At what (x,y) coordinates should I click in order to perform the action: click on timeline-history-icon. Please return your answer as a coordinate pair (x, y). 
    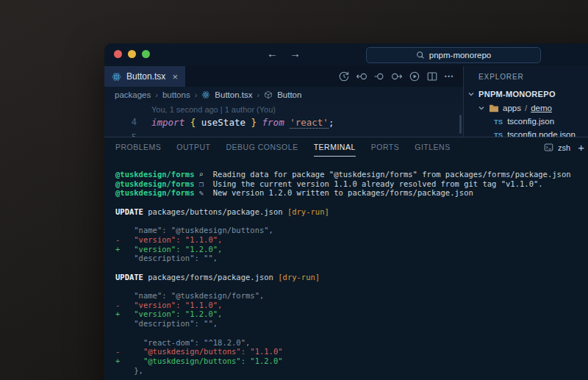
    Looking at the image, I should click on (344, 76).